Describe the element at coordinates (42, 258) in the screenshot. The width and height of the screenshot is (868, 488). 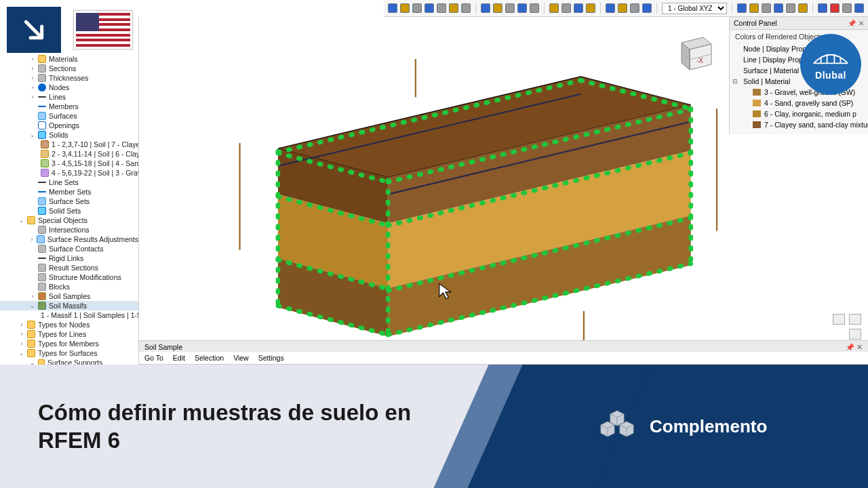
I see `rigidlink-icon` at that location.